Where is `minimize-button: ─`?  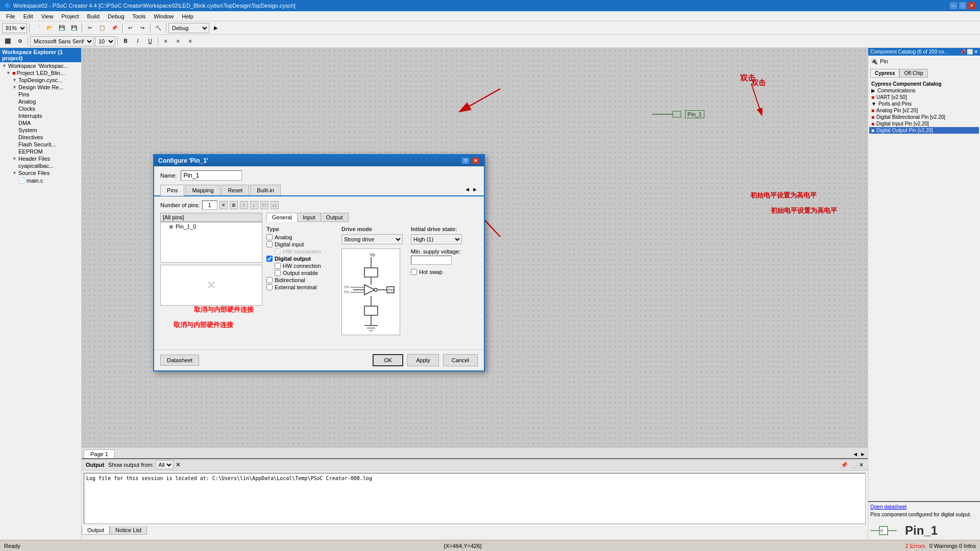
minimize-button: ─ is located at coordinates (953, 6).